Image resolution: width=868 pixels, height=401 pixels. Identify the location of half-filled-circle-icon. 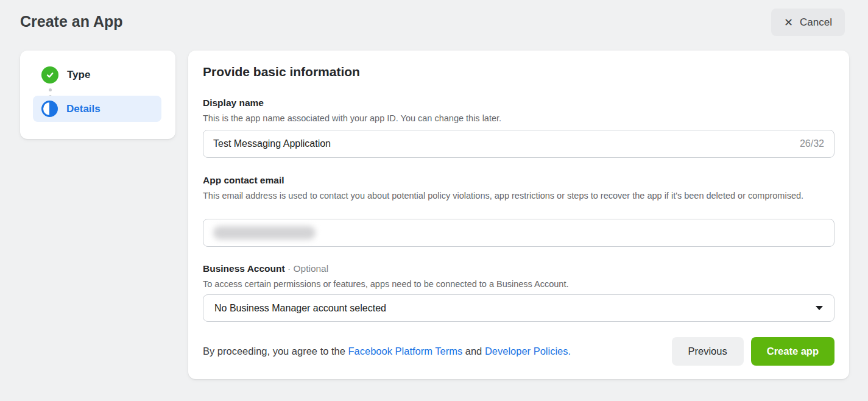
(50, 108).